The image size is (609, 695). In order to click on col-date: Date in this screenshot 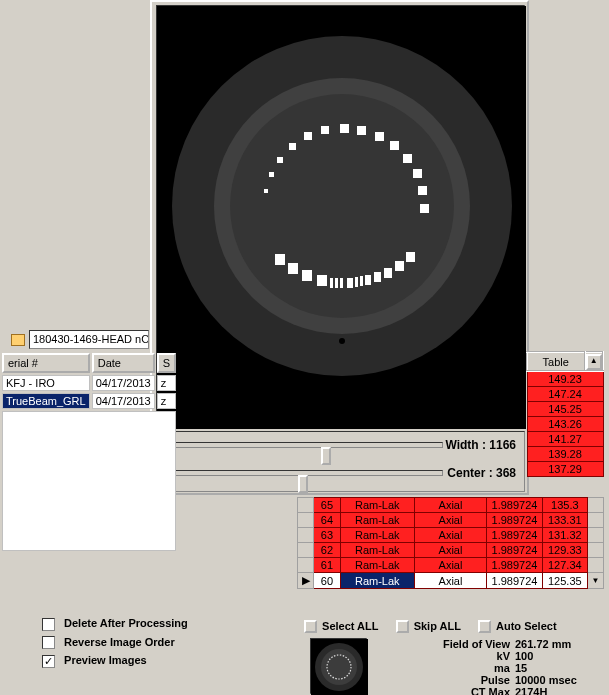, I will do `click(124, 363)`.